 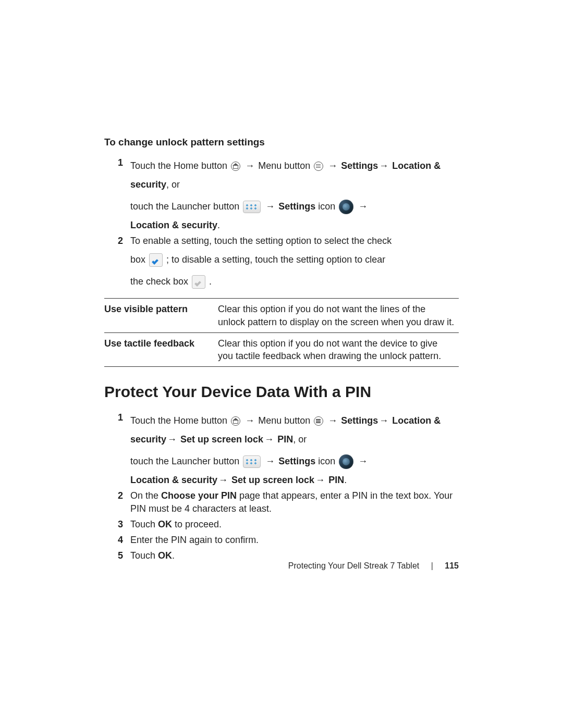 What do you see at coordinates (161, 316) in the screenshot?
I see `option-label: Use visible pattern` at bounding box center [161, 316].